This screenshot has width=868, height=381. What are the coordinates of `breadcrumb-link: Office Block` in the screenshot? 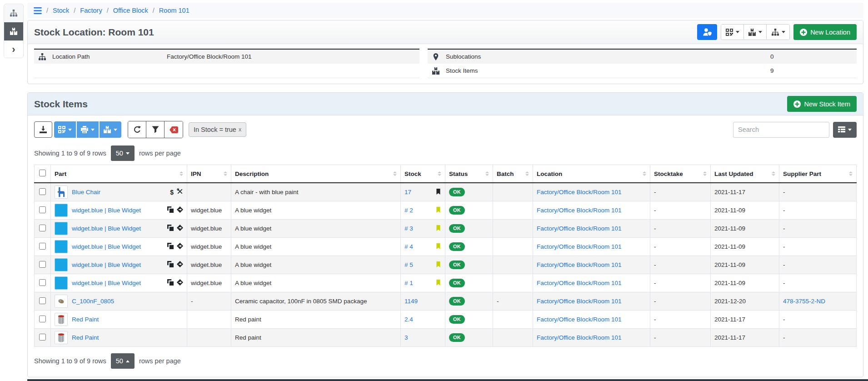 It's located at (131, 10).